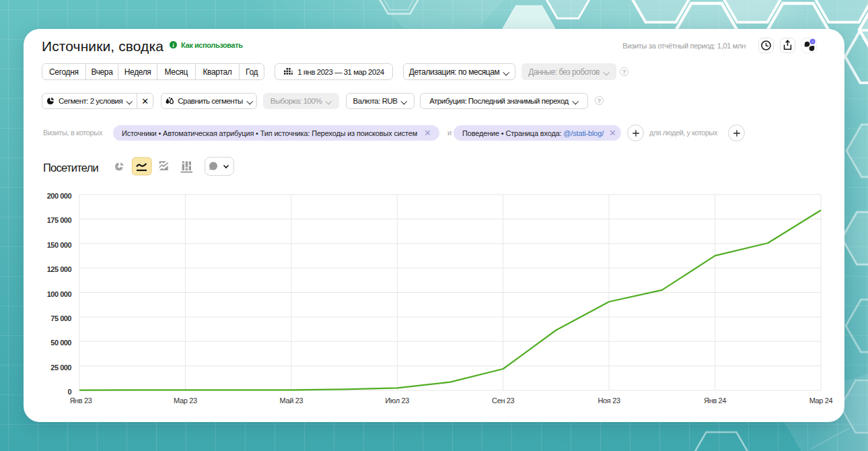 The image size is (868, 451). What do you see at coordinates (715, 401) in the screenshot?
I see `svg-text: Янв 24` at bounding box center [715, 401].